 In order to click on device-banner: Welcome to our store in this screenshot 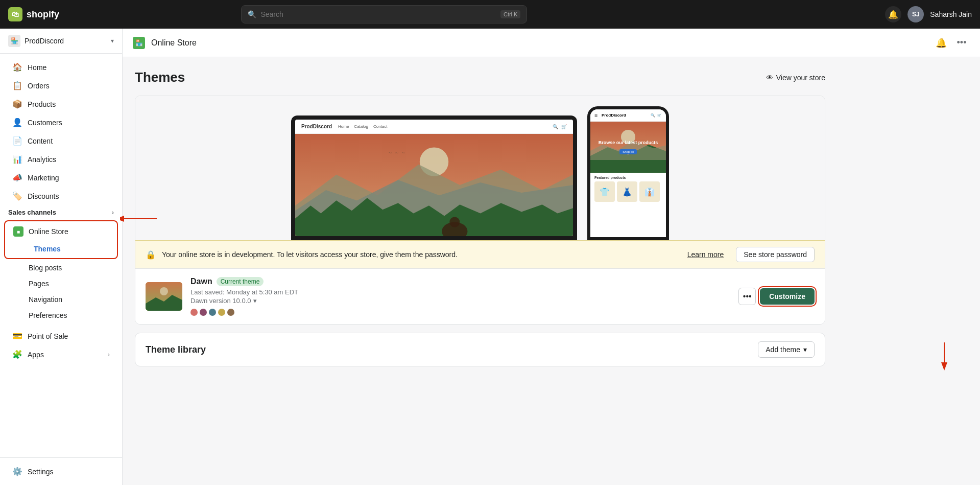, I will do `click(434, 185)`.